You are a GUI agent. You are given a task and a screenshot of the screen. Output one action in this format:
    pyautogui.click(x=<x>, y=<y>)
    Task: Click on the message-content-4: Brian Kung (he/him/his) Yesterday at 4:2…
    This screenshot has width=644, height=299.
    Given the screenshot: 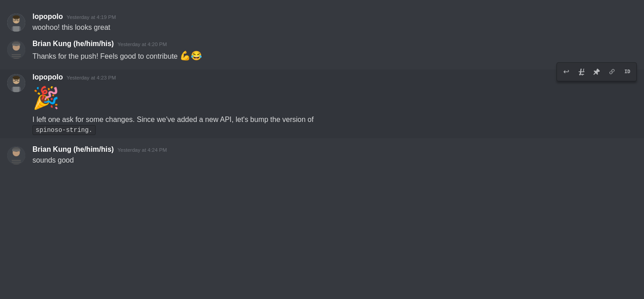 What is the action you would take?
    pyautogui.click(x=335, y=155)
    